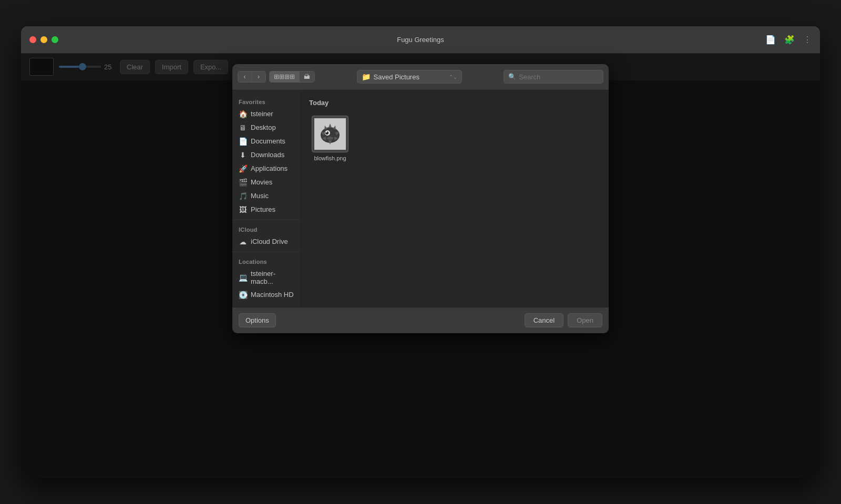 The image size is (841, 504). I want to click on movies-icon: 🎬, so click(243, 182).